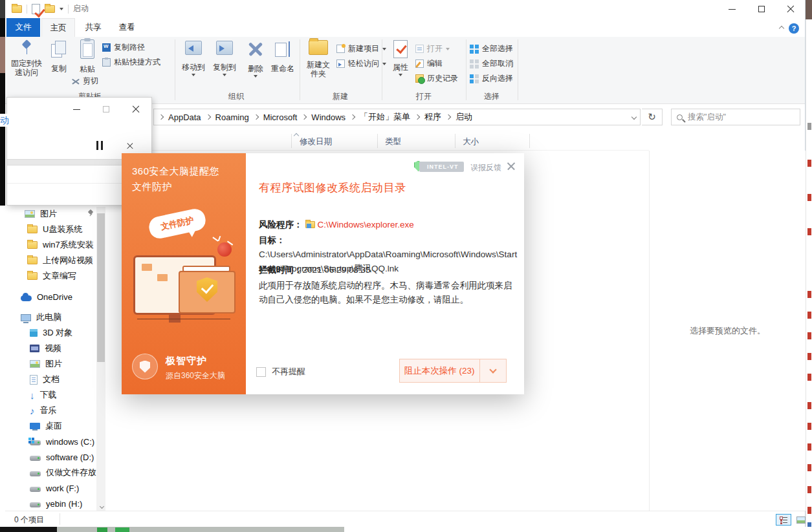 The width and height of the screenshot is (812, 532). Describe the element at coordinates (464, 117) in the screenshot. I see `breadcrumb-startup: 启动` at that location.